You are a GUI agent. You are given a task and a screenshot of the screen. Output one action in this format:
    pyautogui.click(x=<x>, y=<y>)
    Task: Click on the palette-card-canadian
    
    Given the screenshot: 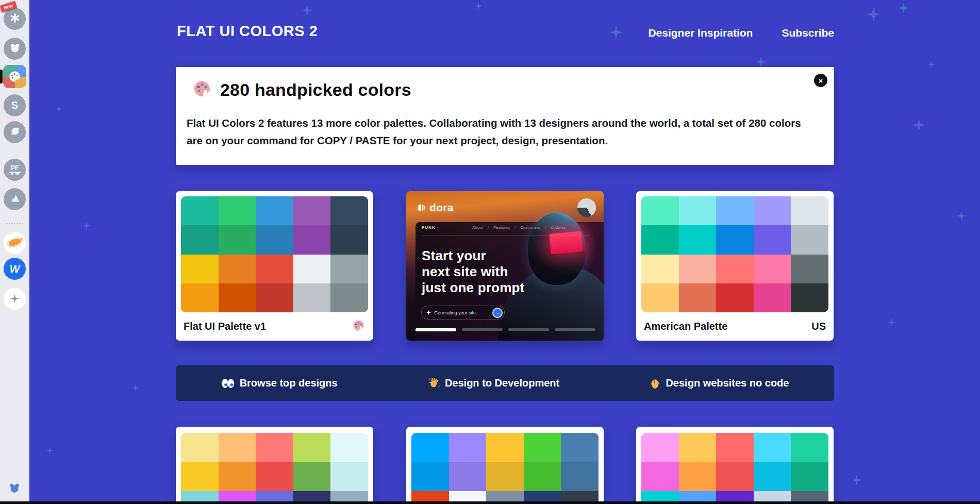 What is the action you would take?
    pyautogui.click(x=735, y=465)
    